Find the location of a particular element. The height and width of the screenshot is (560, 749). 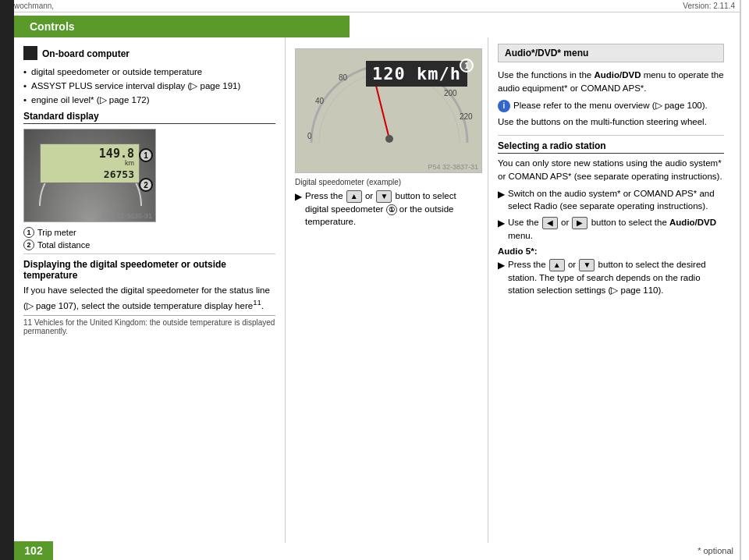

standard-display-title: Standard display is located at coordinates (150, 117).